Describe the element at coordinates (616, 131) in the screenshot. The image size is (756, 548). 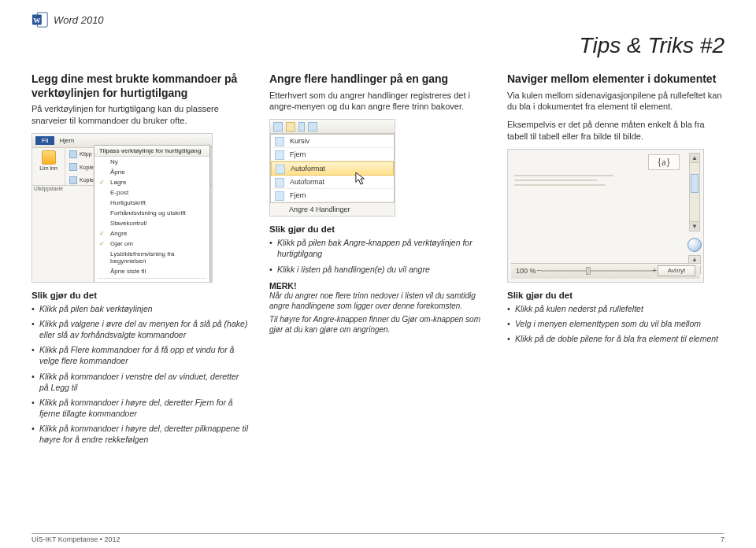
I see `col3-body-2: Eksempelvis er det på denne måten enkelt…` at that location.